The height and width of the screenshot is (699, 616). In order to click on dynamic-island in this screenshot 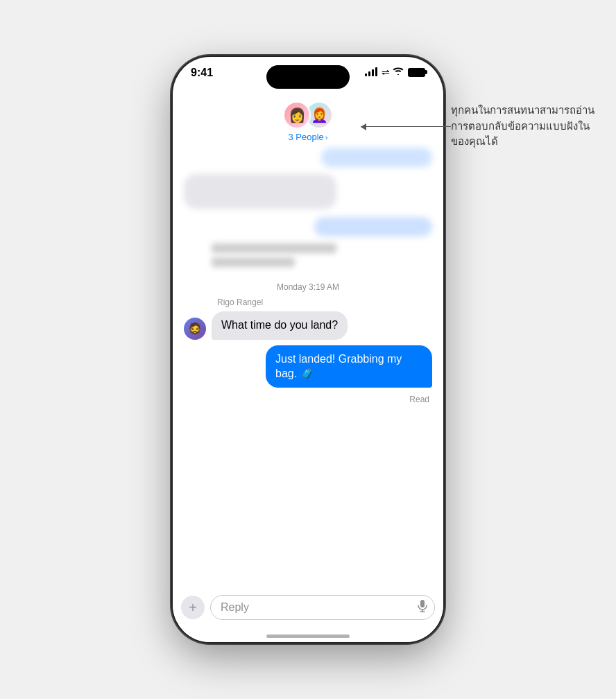, I will do `click(308, 77)`.